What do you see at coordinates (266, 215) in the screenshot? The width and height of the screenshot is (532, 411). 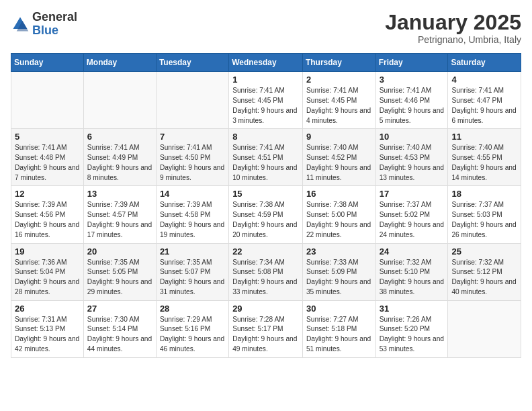 I see `calendar-week-row: 12Sunrise: 7:39 AMSunset: 4:56 PMDayligh…` at bounding box center [266, 215].